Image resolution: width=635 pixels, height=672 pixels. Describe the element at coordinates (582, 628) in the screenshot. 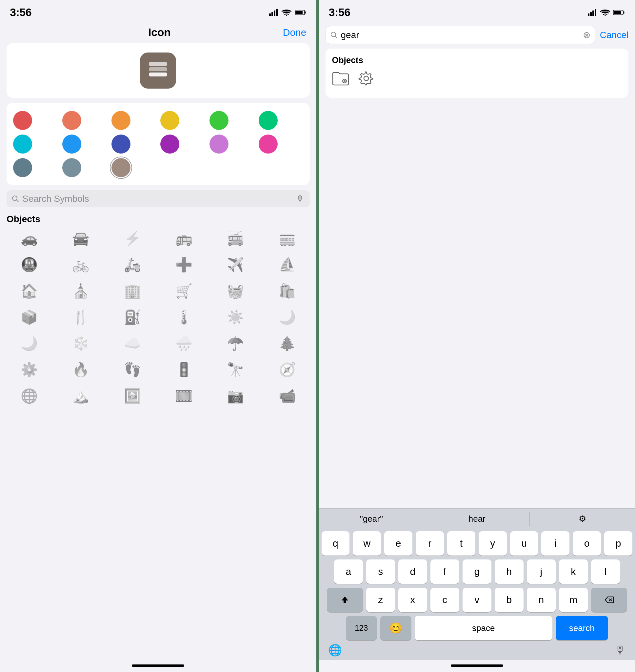

I see `key-search: search` at that location.